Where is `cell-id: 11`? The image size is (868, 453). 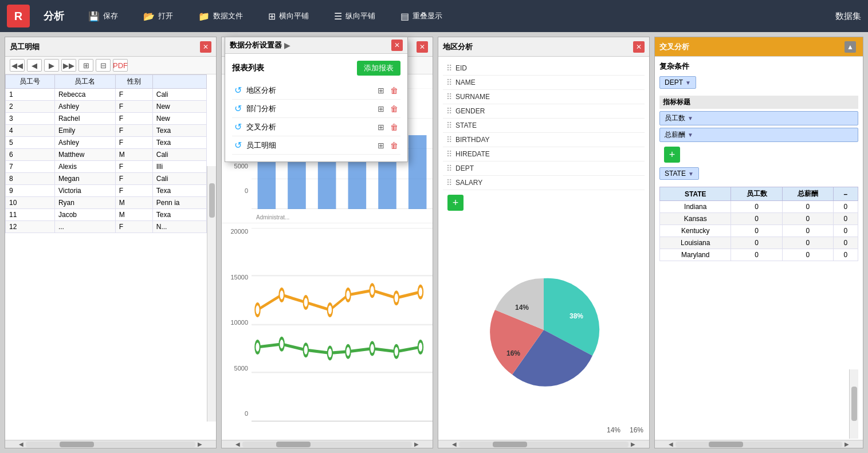
cell-id: 11 is located at coordinates (30, 215).